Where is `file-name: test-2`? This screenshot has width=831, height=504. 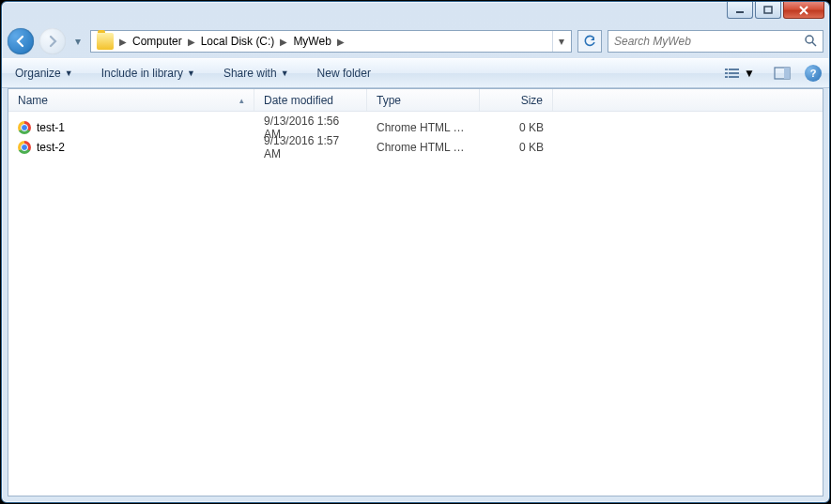
file-name: test-2 is located at coordinates (51, 147).